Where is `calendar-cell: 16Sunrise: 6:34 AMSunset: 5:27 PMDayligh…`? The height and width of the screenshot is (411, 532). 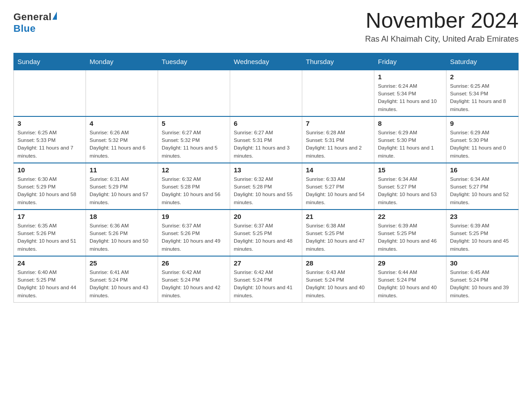 calendar-cell: 16Sunrise: 6:34 AMSunset: 5:27 PMDayligh… is located at coordinates (483, 186).